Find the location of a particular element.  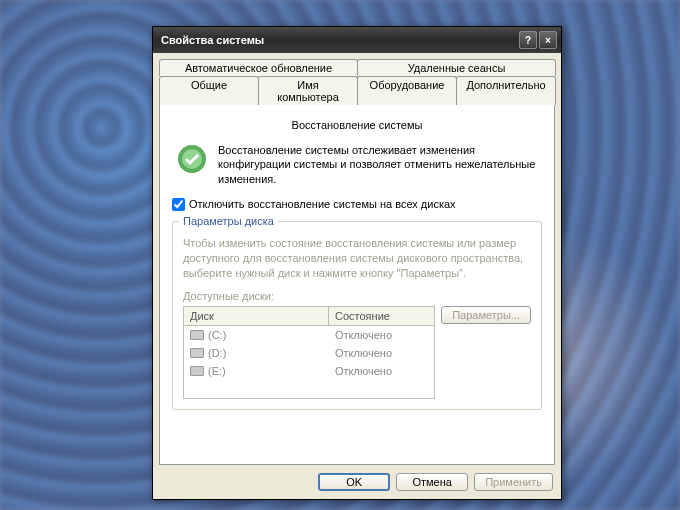

tab-advanced: Дополнительно is located at coordinates (506, 90).